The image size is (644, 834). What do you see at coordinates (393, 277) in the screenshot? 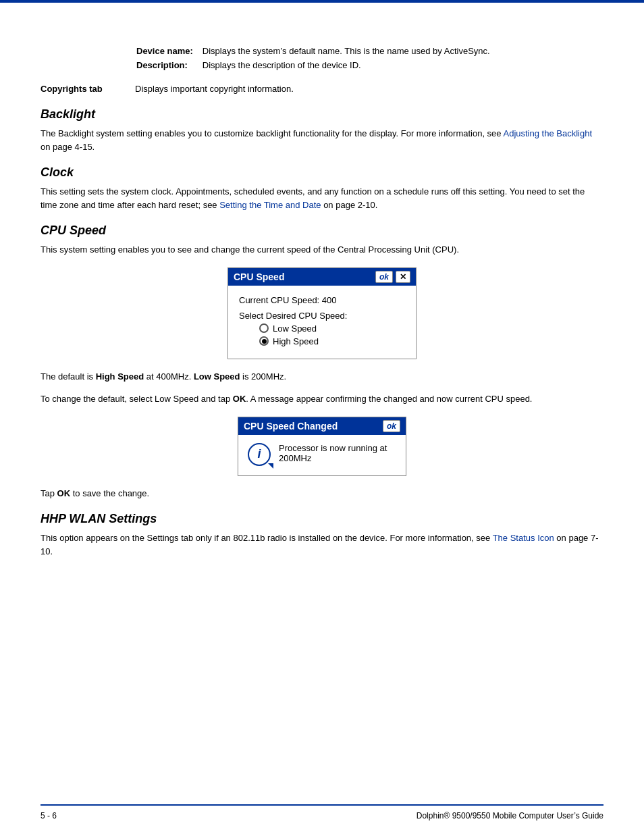
I see `dialog-controls: ok ✕` at bounding box center [393, 277].